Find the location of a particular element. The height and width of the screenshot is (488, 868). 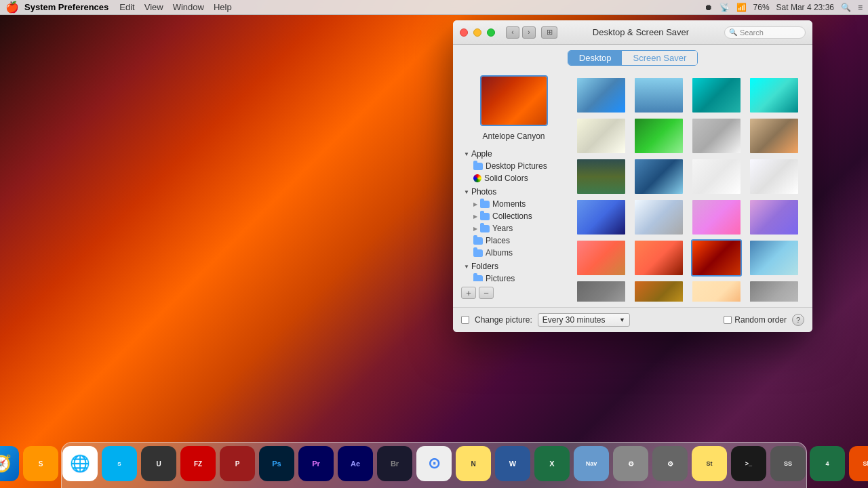

sidebar-item-desktop-pictures: Desktop Pictures is located at coordinates (514, 166).